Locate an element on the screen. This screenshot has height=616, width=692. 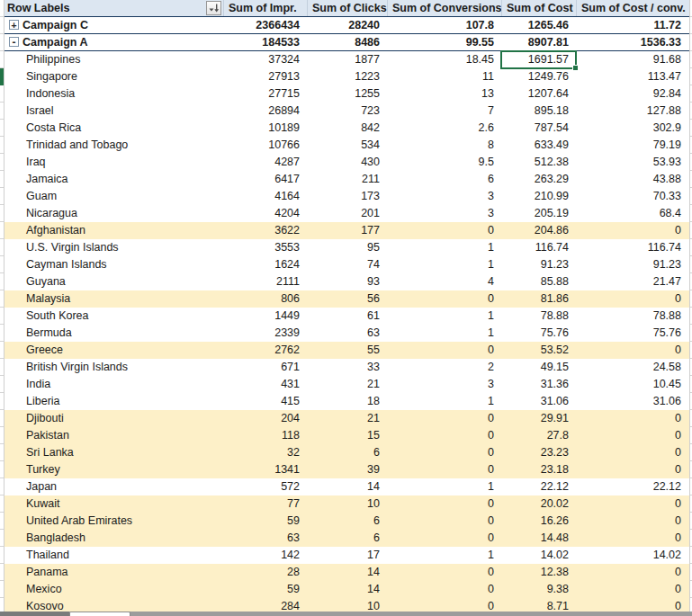
value-cell: 63 is located at coordinates (266, 538).